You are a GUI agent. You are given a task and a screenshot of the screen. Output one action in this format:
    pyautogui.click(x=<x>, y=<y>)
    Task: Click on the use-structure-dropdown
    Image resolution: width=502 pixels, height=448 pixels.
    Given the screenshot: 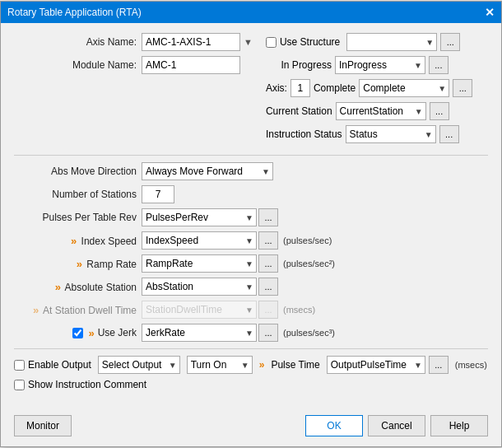 What is the action you would take?
    pyautogui.click(x=392, y=42)
    